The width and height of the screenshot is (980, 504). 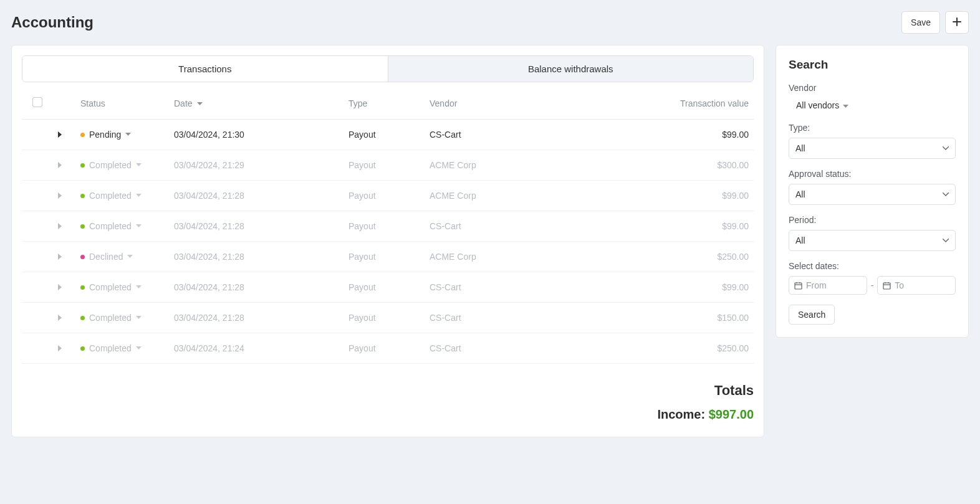 I want to click on approval-filter-select: All, so click(x=872, y=194).